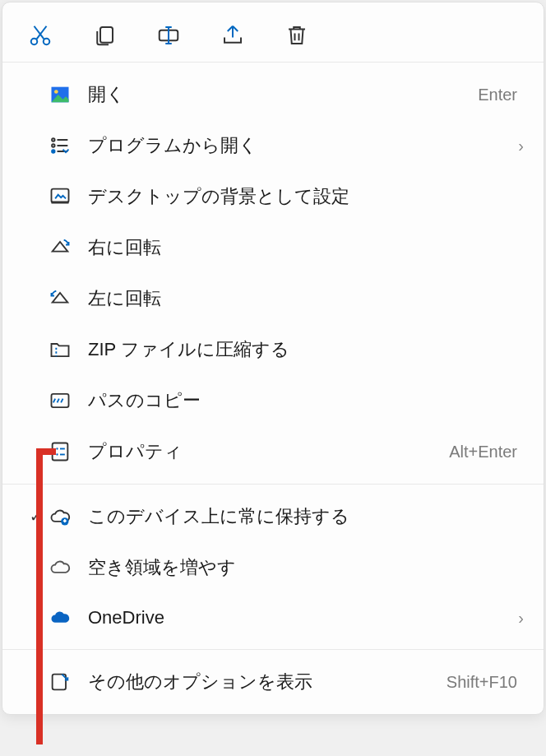  Describe the element at coordinates (68, 197) in the screenshot. I see `wallpaper-icon` at that location.